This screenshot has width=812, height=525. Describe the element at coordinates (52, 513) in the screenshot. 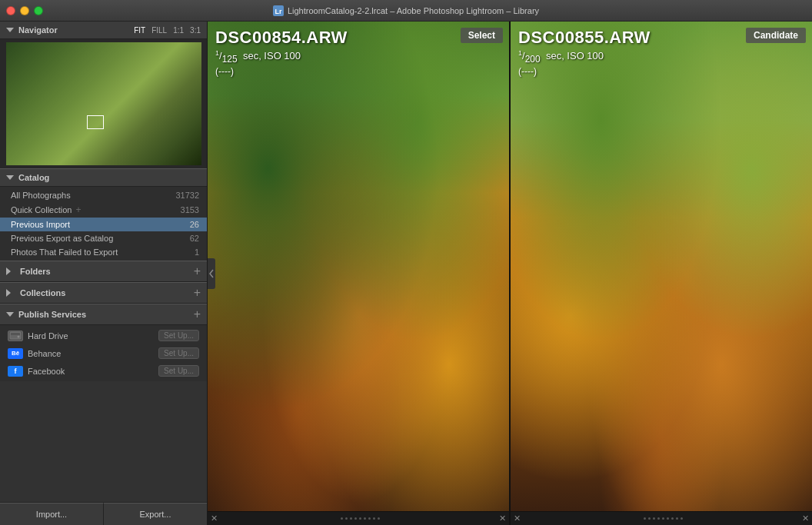

I see `import-button: Import...` at that location.